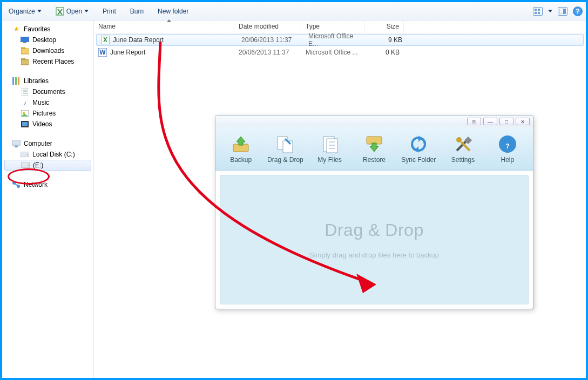 The width and height of the screenshot is (588, 380). Describe the element at coordinates (25, 113) in the screenshot. I see `pictures-icon` at that location.